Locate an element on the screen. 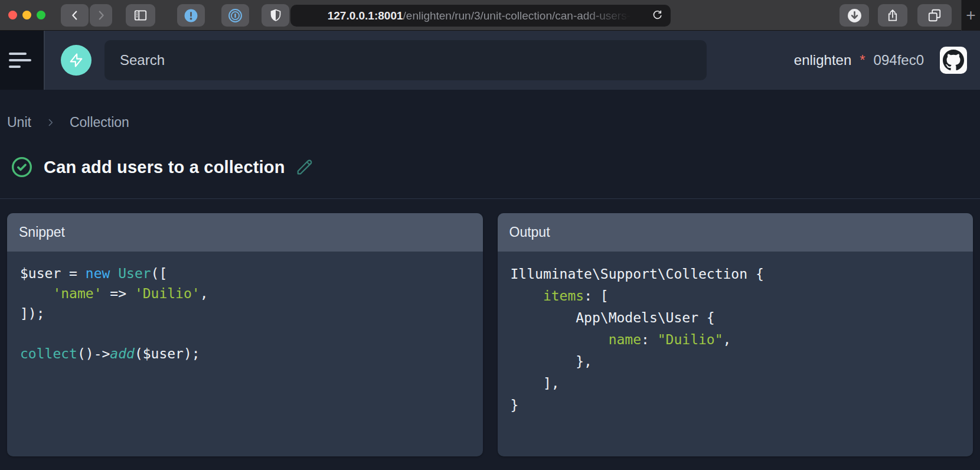 The image size is (980, 470). page-title: Can add users to a collection is located at coordinates (164, 168).